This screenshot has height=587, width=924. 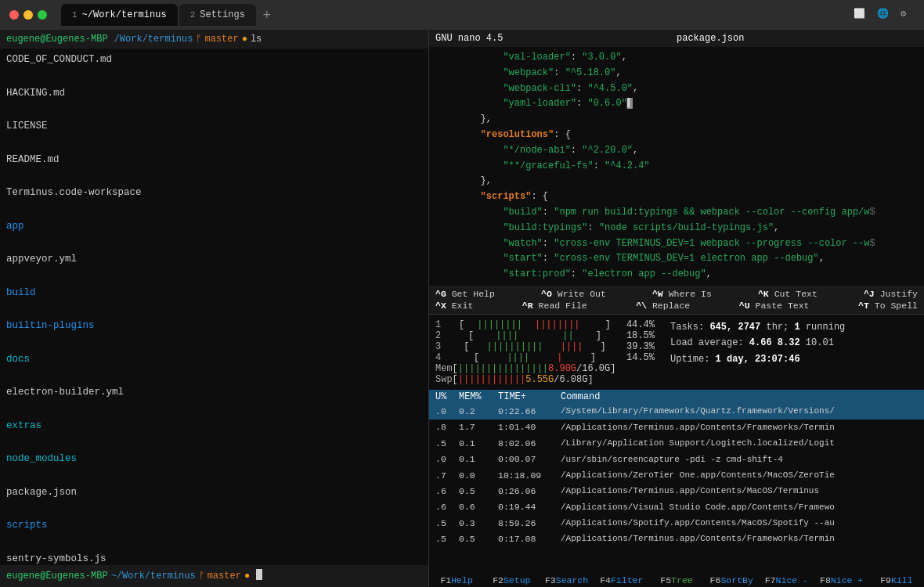 I want to click on list-item: scripts, so click(x=215, y=526).